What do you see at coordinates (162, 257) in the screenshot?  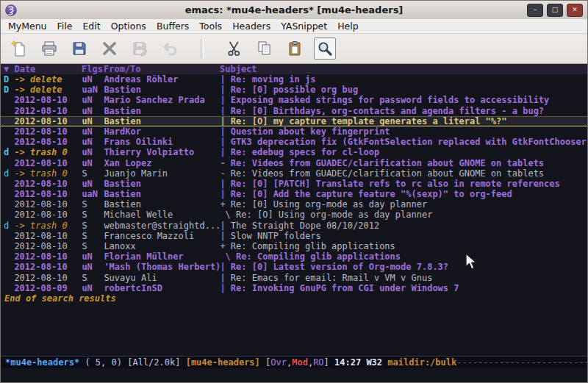 I see `message-from: Florian Müllner` at bounding box center [162, 257].